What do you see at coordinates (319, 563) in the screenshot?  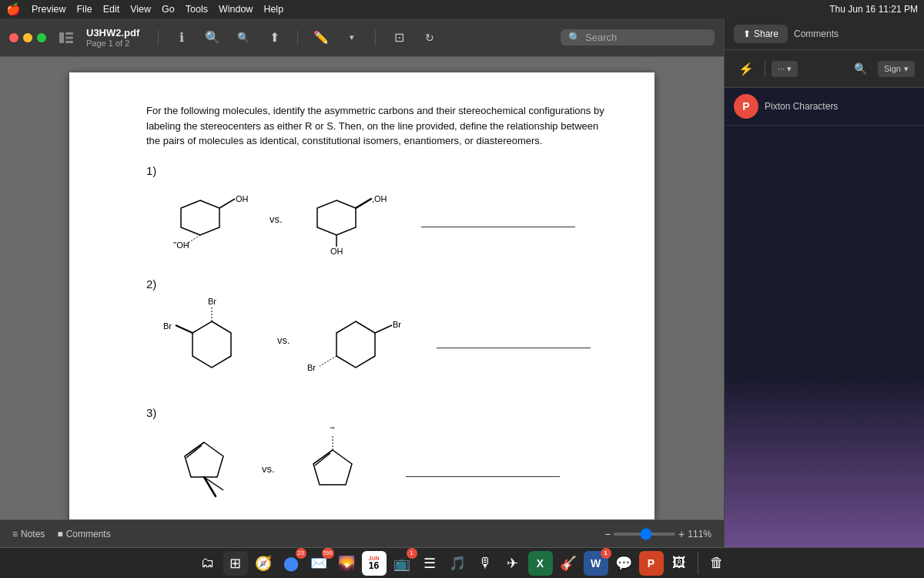 I see `dock-mail: ✉️ 599` at bounding box center [319, 563].